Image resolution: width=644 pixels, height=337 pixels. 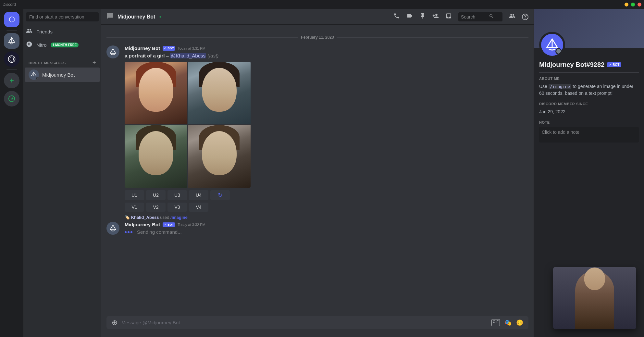 I want to click on message-header-2: Midjourney Bot ✓ BOT Today at 3:32 PM, so click(x=327, y=225).